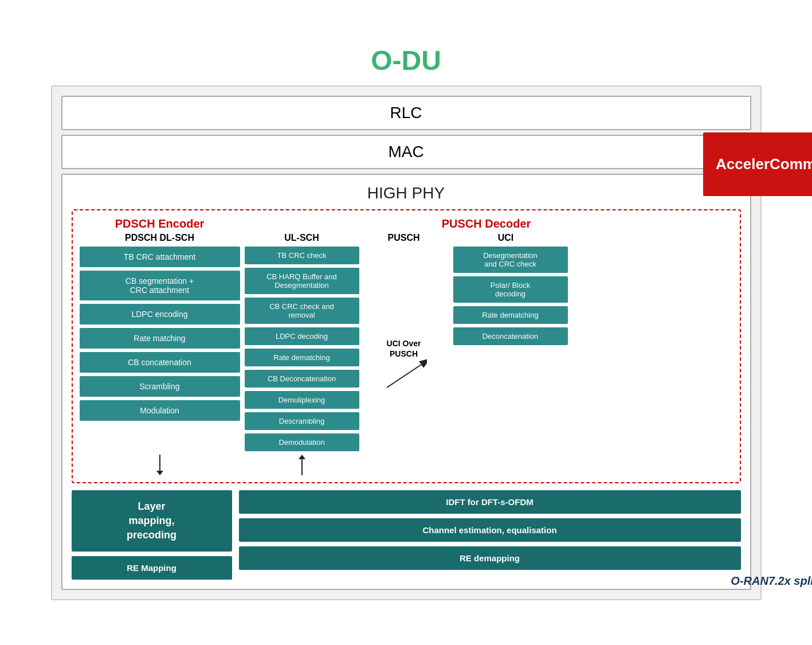 Image resolution: width=812 pixels, height=645 pixels. What do you see at coordinates (302, 421) in the screenshot?
I see `ulsch-item-7: Descrambling` at bounding box center [302, 421].